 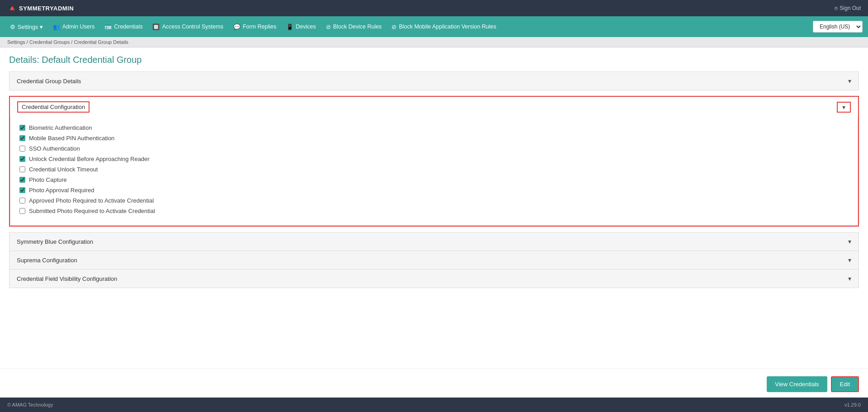 What do you see at coordinates (55, 242) in the screenshot?
I see `symmetry-blue-label: Symmetry Blue Configuration` at bounding box center [55, 242].